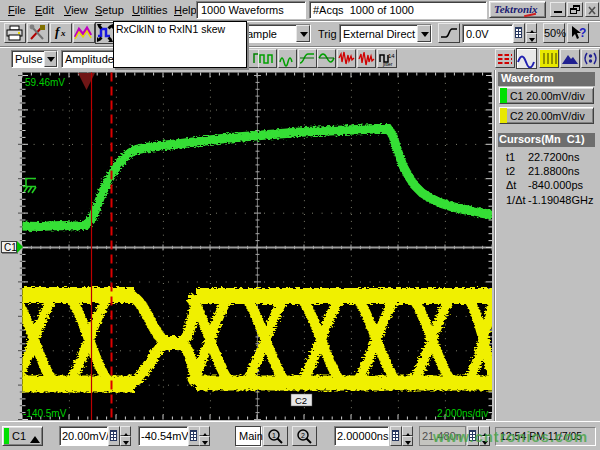  What do you see at coordinates (45, 414) in the screenshot?
I see `svg-text: -140.5mV` at bounding box center [45, 414].